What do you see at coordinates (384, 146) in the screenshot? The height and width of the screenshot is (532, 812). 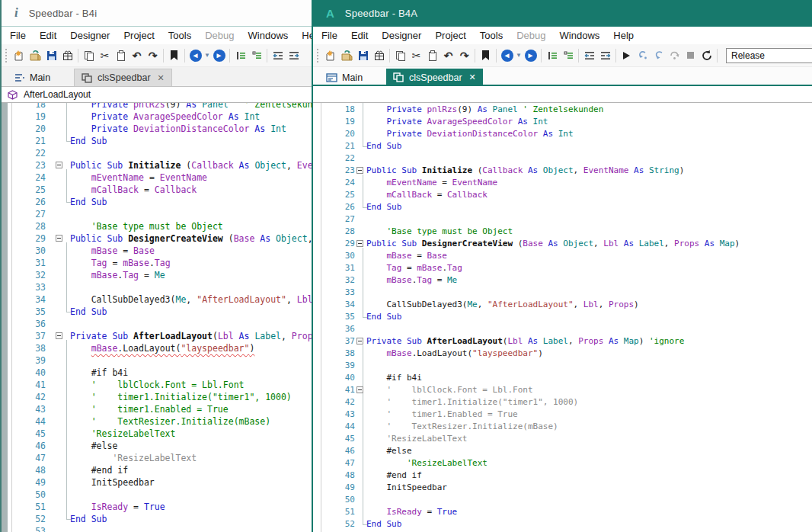 I see `code-text: End Sub` at bounding box center [384, 146].